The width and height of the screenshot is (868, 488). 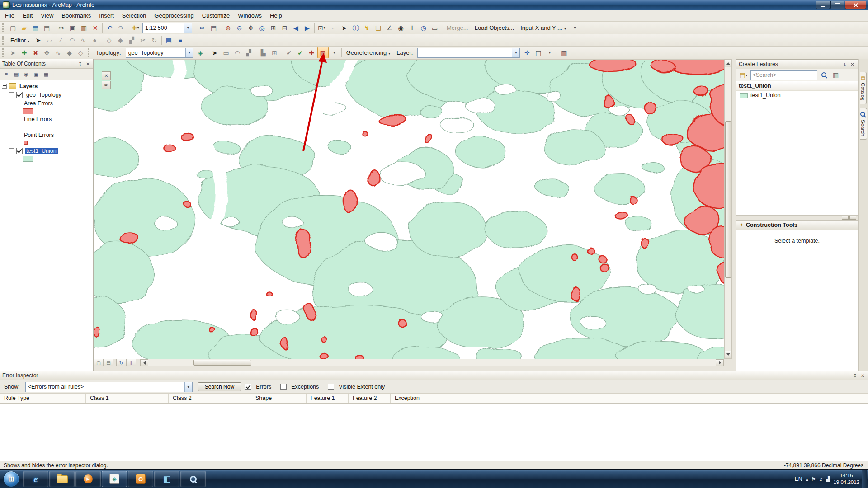 What do you see at coordinates (19, 95) in the screenshot?
I see `geo-topology-checkbox` at bounding box center [19, 95].